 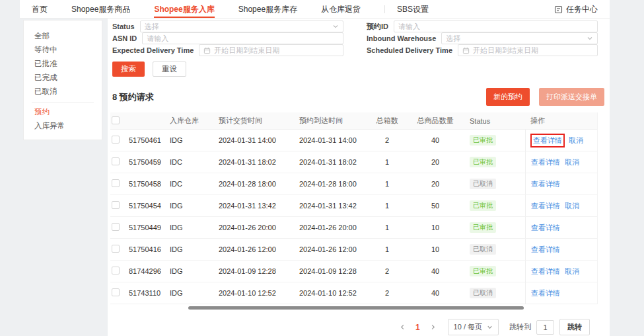 I want to click on page-size-select: 10 / 每页, so click(x=473, y=327).